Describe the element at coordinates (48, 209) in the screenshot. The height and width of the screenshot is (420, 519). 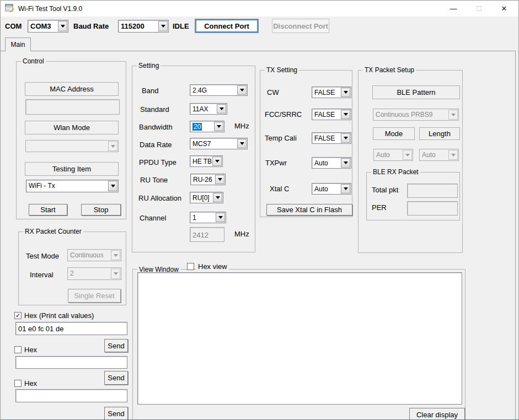
I see `start-button: Start` at that location.